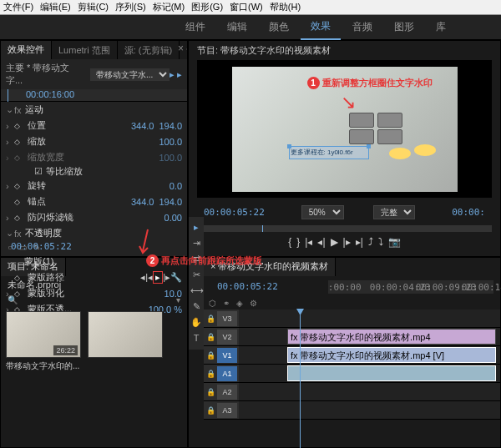  What do you see at coordinates (196, 291) in the screenshot?
I see `slip-tool-icon: ⟷` at bounding box center [196, 291].